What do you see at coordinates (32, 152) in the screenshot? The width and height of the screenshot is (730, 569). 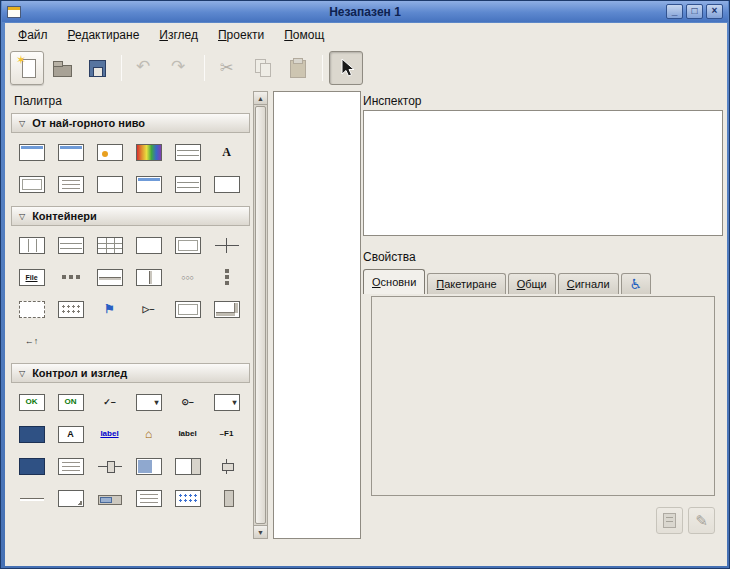 I see `palette-item-window` at bounding box center [32, 152].